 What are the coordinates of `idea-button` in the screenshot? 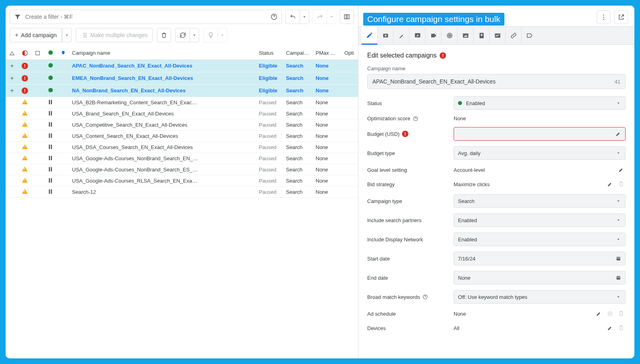 It's located at (210, 35).